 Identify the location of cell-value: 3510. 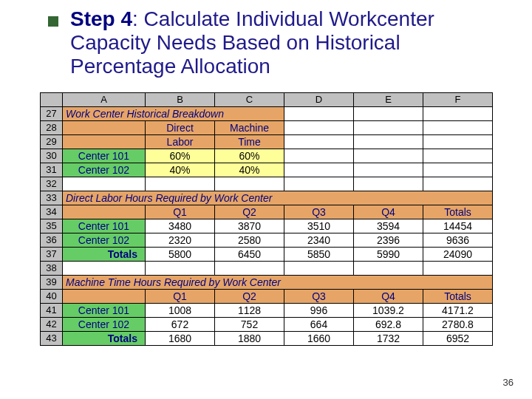
(319, 226).